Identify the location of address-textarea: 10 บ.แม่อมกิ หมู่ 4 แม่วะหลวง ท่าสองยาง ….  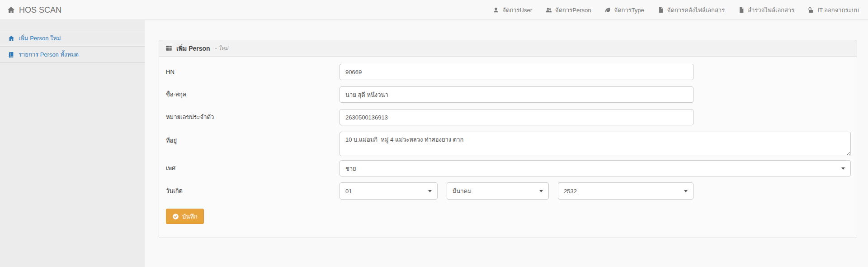
(595, 144).